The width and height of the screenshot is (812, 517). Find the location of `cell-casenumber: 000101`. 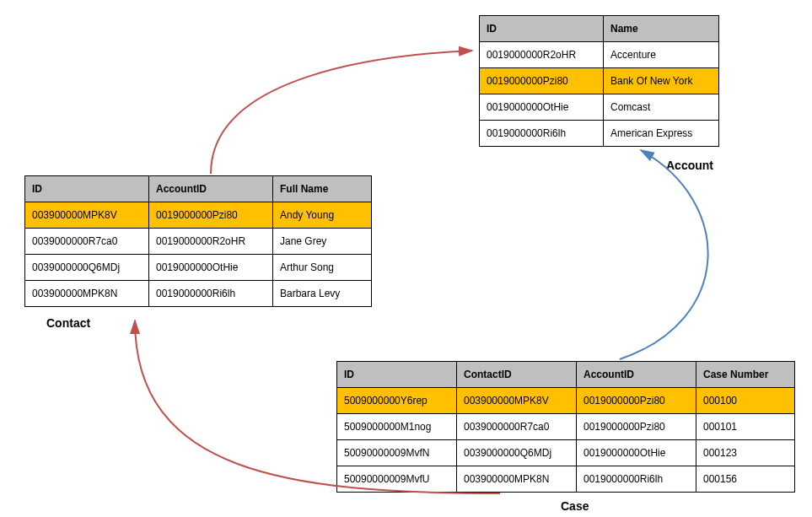

cell-casenumber: 000101 is located at coordinates (745, 427).